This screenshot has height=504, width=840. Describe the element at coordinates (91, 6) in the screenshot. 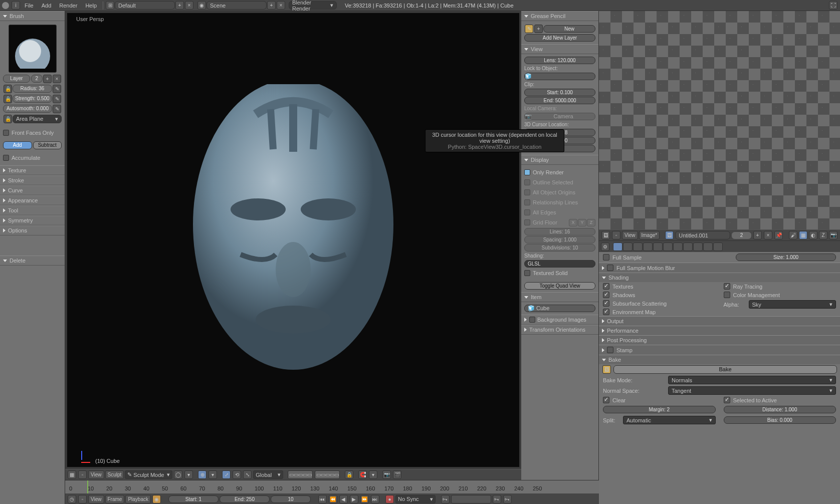

I see `menu-help: Help` at that location.